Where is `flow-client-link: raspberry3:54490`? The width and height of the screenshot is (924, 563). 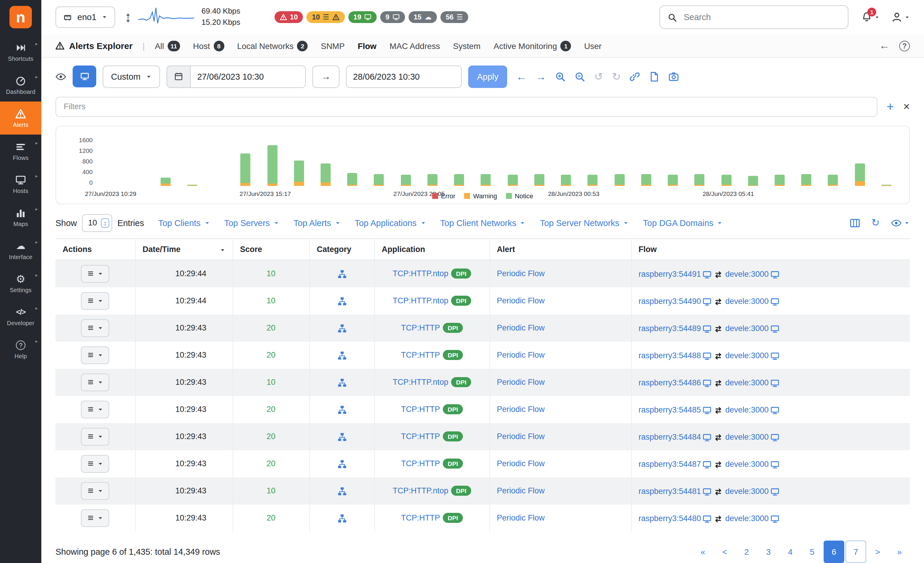
flow-client-link: raspberry3:54490 is located at coordinates (670, 301).